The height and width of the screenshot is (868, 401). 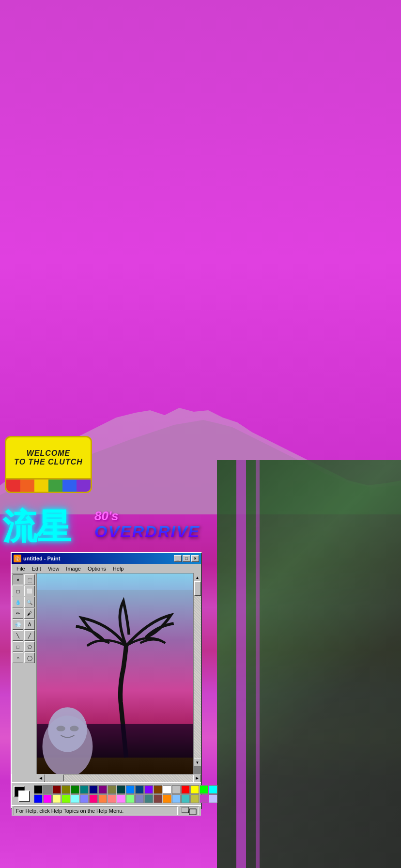 What do you see at coordinates (48, 458) in the screenshot?
I see `badge-shape: WELCOME TO THE CLUTCH` at bounding box center [48, 458].